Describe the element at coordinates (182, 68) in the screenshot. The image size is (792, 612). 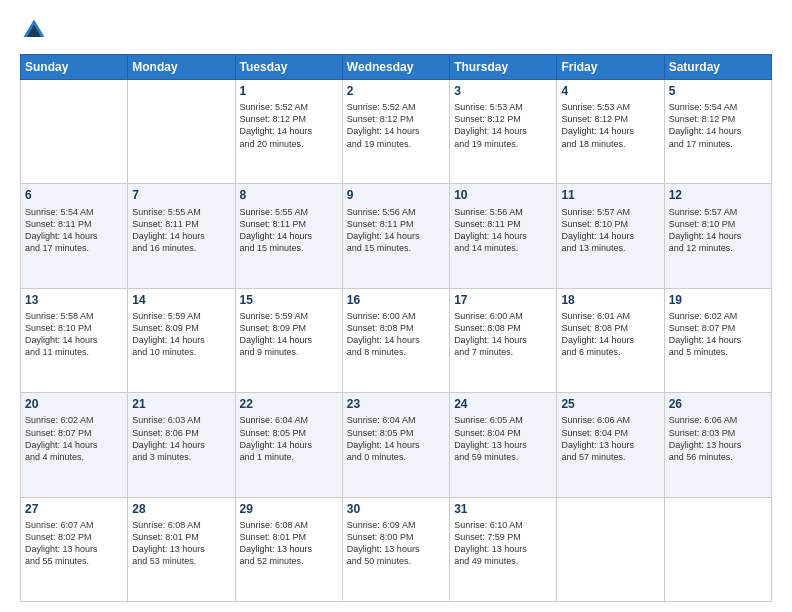
I see `calendar-header-monday: Monday` at that location.